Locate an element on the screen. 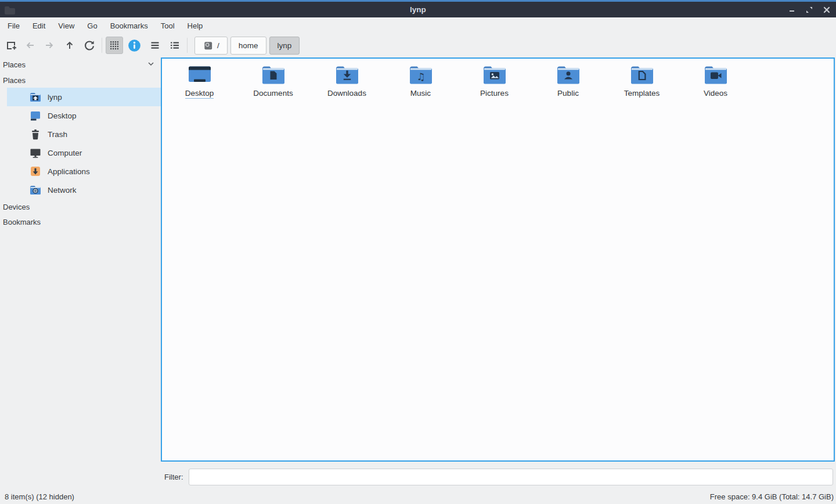 This screenshot has height=504, width=836. folder-item-templates: Templates is located at coordinates (642, 81).